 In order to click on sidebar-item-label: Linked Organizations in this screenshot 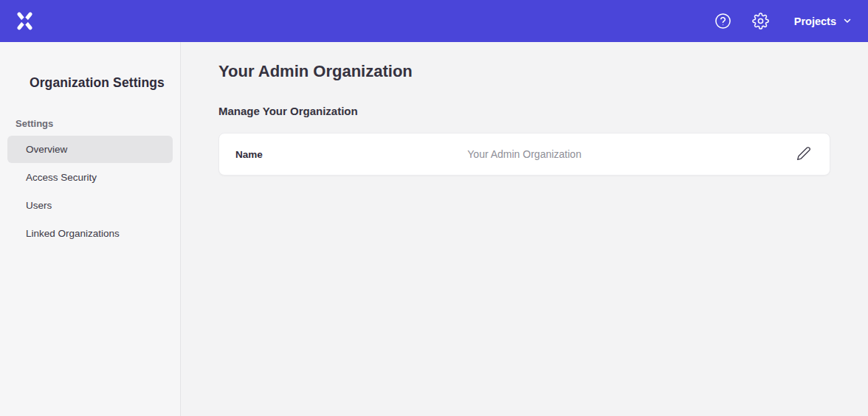, I will do `click(72, 233)`.